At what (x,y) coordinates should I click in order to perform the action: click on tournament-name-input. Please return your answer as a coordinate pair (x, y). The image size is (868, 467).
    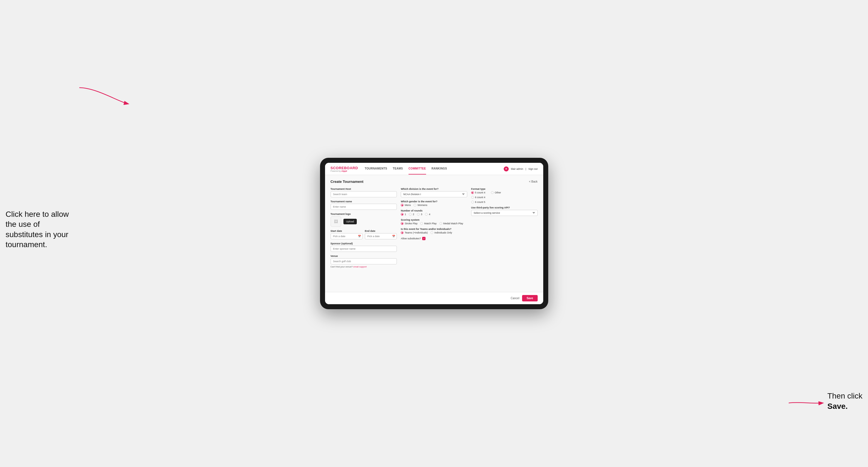
    Looking at the image, I should click on (364, 207).